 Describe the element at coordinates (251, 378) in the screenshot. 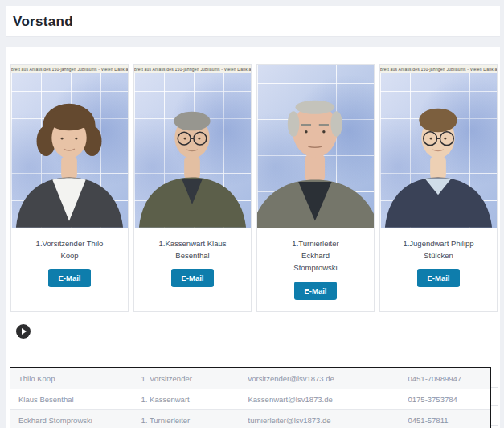

I see `table-row: Thilo Koop 1. Vorsitzender vorsitzender@…` at that location.